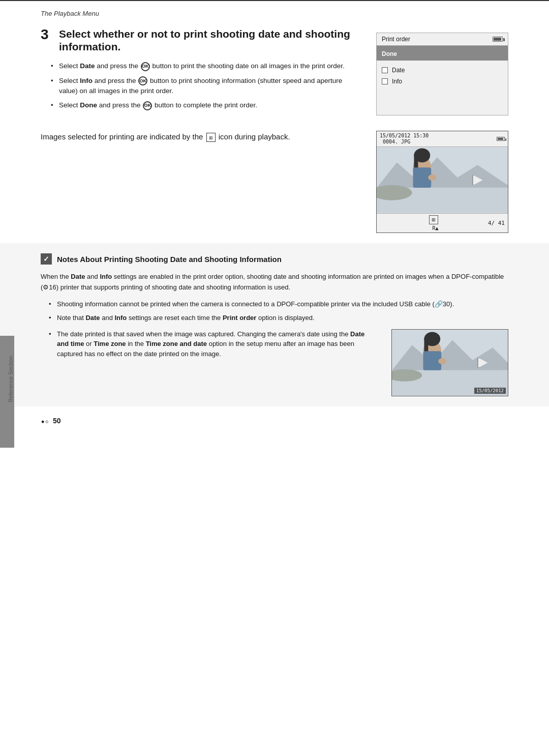 This screenshot has width=549, height=756. What do you see at coordinates (274, 421) in the screenshot?
I see `page-footer: ⬥⬦ 50` at bounding box center [274, 421].